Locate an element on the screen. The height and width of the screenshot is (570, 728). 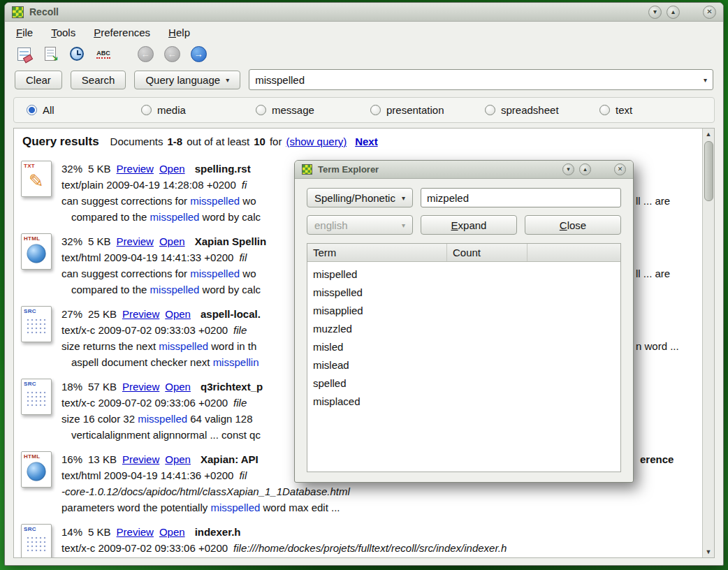
result-meta-line: text/x-c 2009-07-02 09:33:06 +0200file:/… is located at coordinates (381, 548).